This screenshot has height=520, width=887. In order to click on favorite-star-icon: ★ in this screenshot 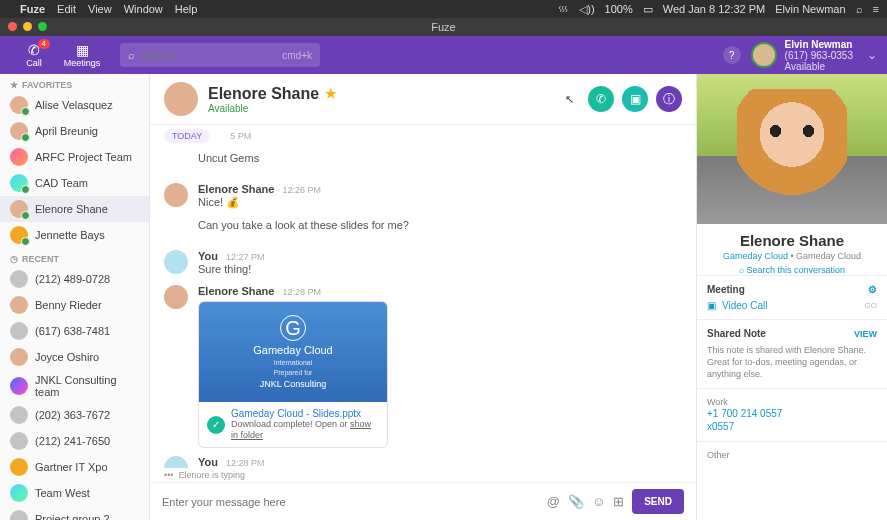, I will do `click(331, 94)`.